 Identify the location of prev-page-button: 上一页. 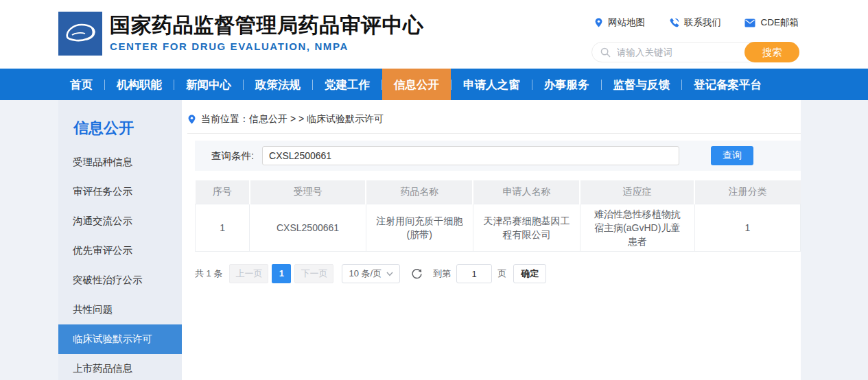
(248, 274).